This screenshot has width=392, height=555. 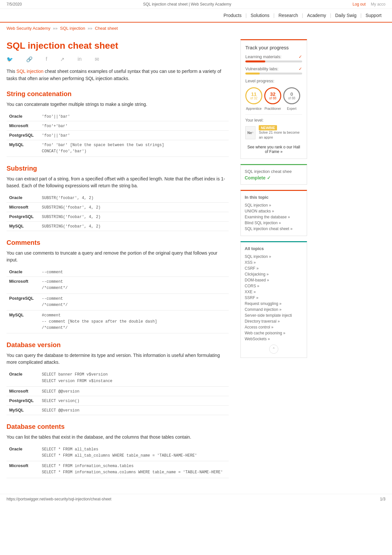 I want to click on all-topics-server-side-template: Server-side template injecti, so click(x=274, y=315).